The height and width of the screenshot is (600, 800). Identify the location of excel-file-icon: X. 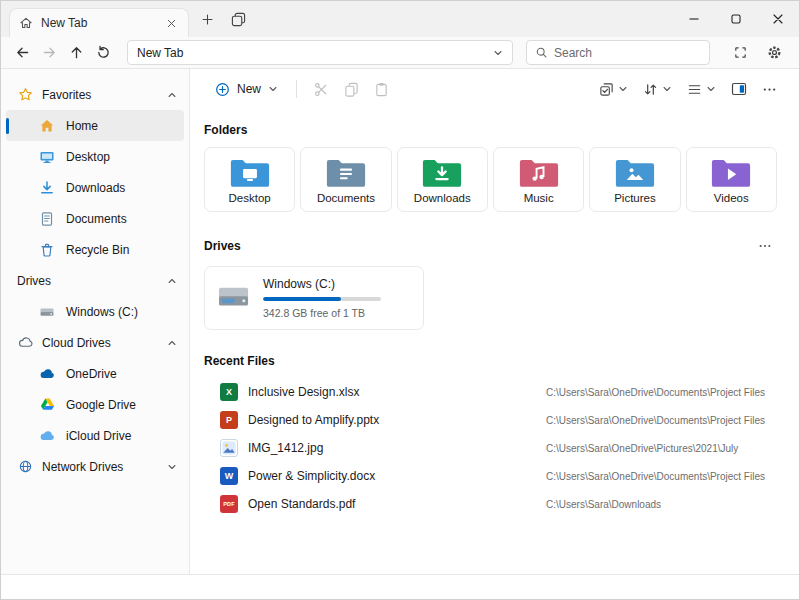
(229, 392).